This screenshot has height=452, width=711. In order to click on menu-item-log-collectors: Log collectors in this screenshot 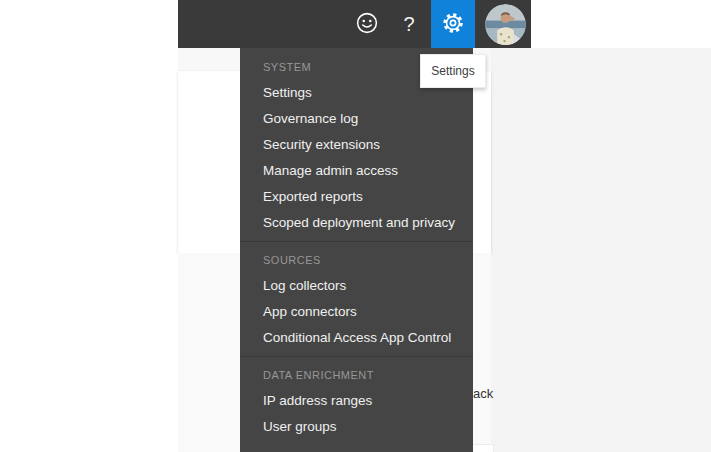, I will do `click(356, 286)`.